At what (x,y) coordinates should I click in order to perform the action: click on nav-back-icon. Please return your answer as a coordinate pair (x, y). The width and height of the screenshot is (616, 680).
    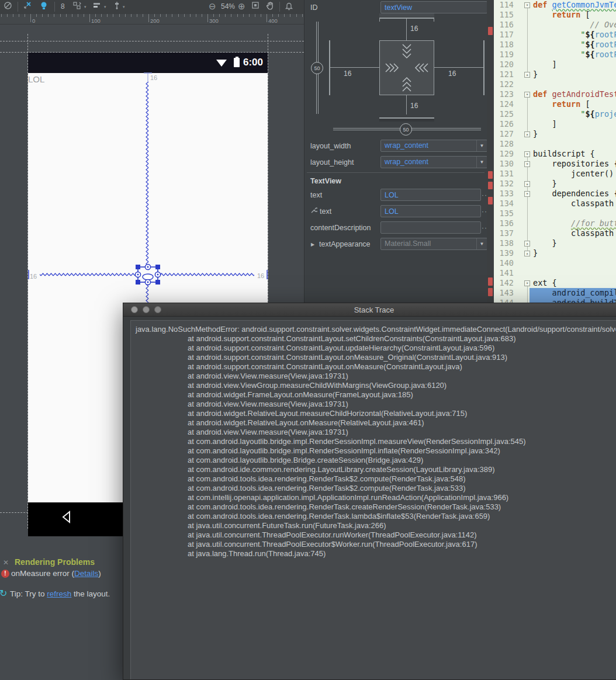
    Looking at the image, I should click on (66, 517).